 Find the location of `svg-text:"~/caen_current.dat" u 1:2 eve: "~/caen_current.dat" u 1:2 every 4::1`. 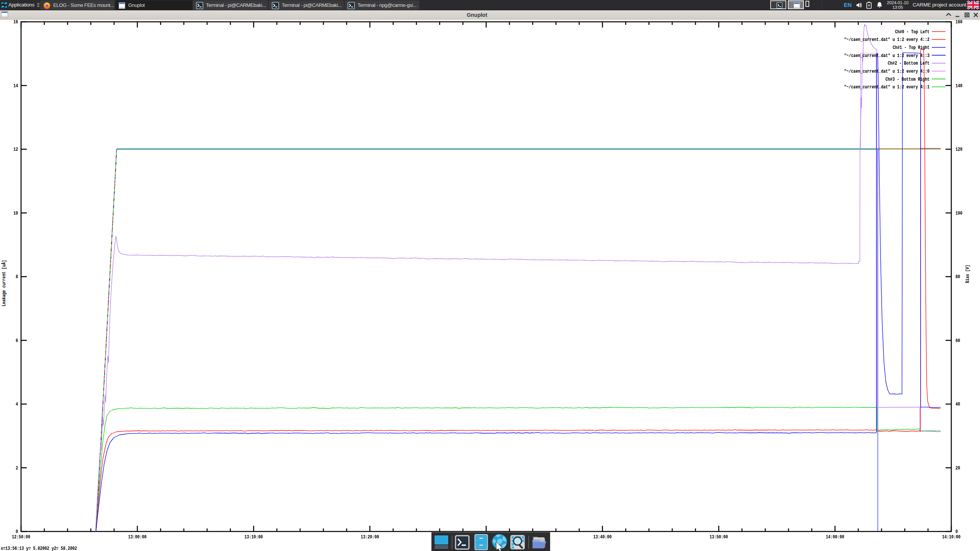

svg-text:"~/caen_current.dat" u 1:2 eve: "~/caen_current.dat" u 1:2 every 4::1 is located at coordinates (887, 87).